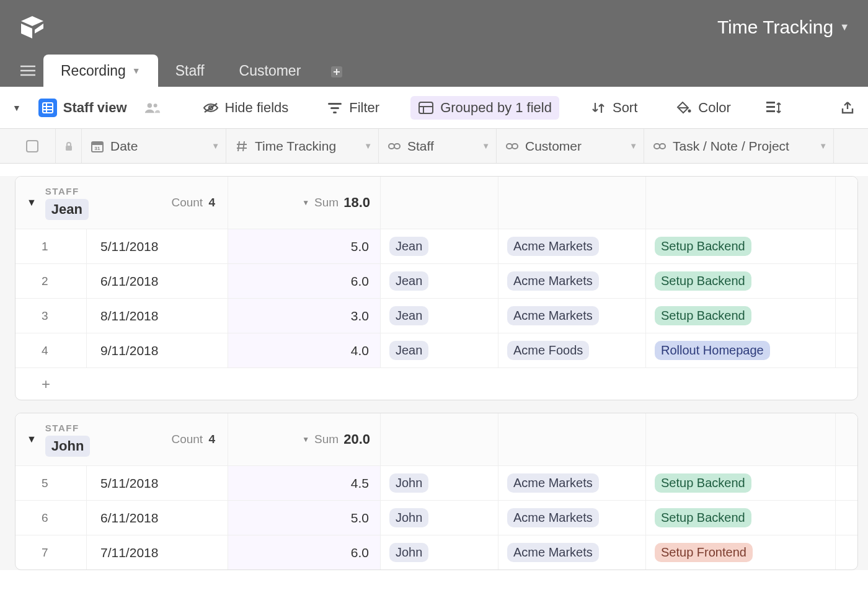  I want to click on tab-label: Customer, so click(270, 71).